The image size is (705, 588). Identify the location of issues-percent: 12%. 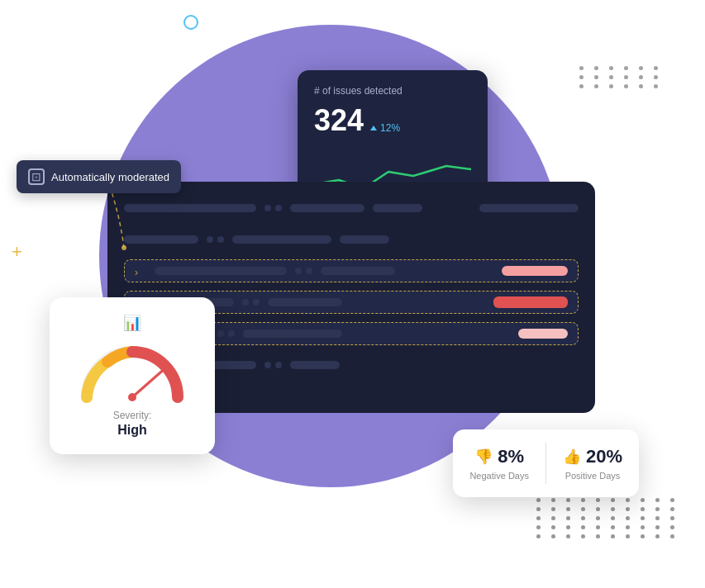
(385, 128).